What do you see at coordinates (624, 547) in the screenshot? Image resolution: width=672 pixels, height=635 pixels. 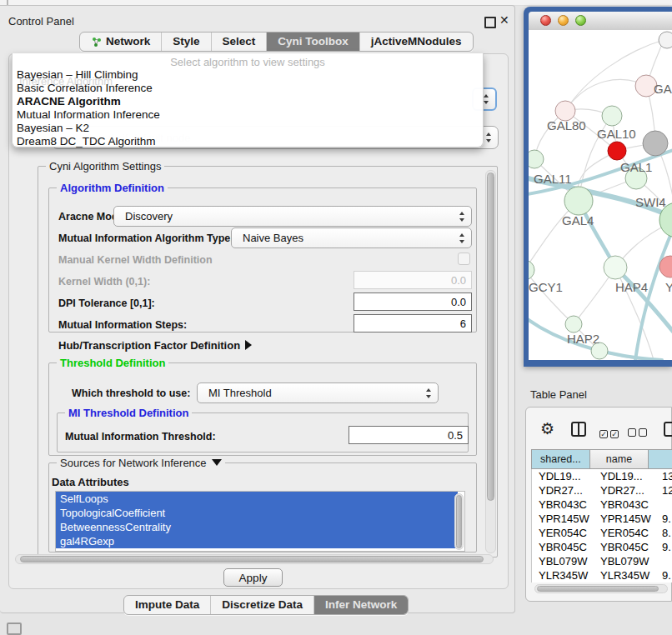 I see `cell-name: YBR045C` at bounding box center [624, 547].